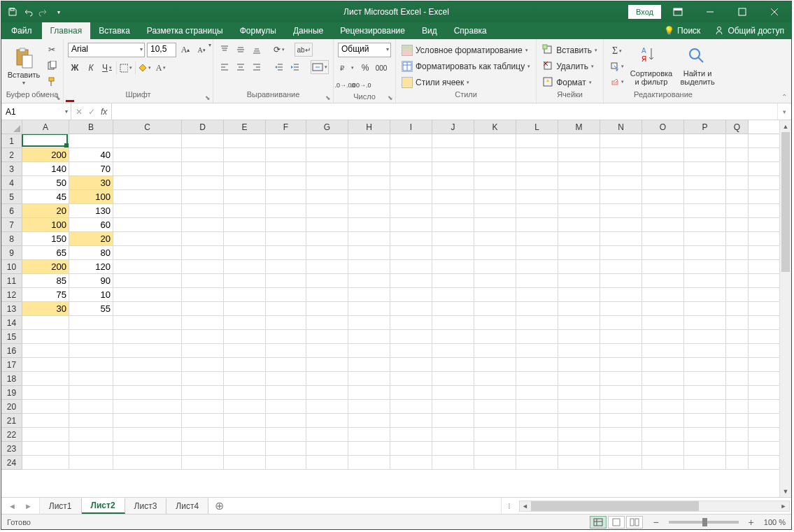 This screenshot has width=794, height=532. Describe the element at coordinates (52, 50) in the screenshot. I see `cut-icon: ✂` at that location.